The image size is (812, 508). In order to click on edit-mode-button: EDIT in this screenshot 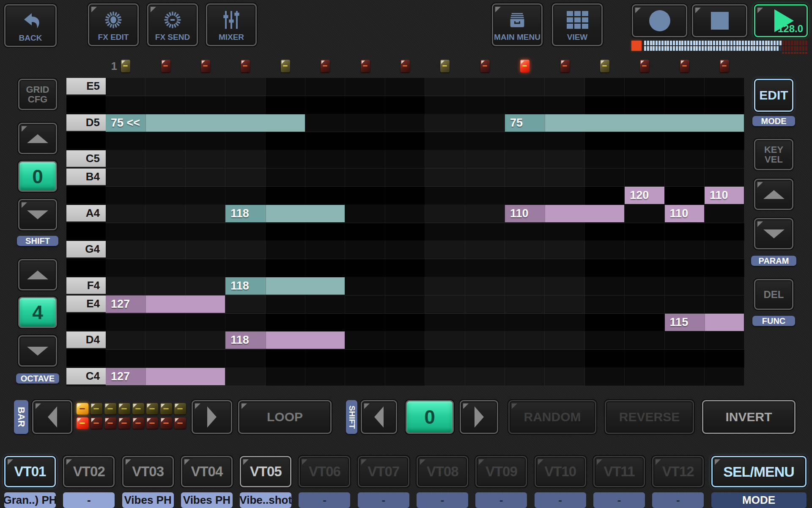, I will do `click(774, 95)`.